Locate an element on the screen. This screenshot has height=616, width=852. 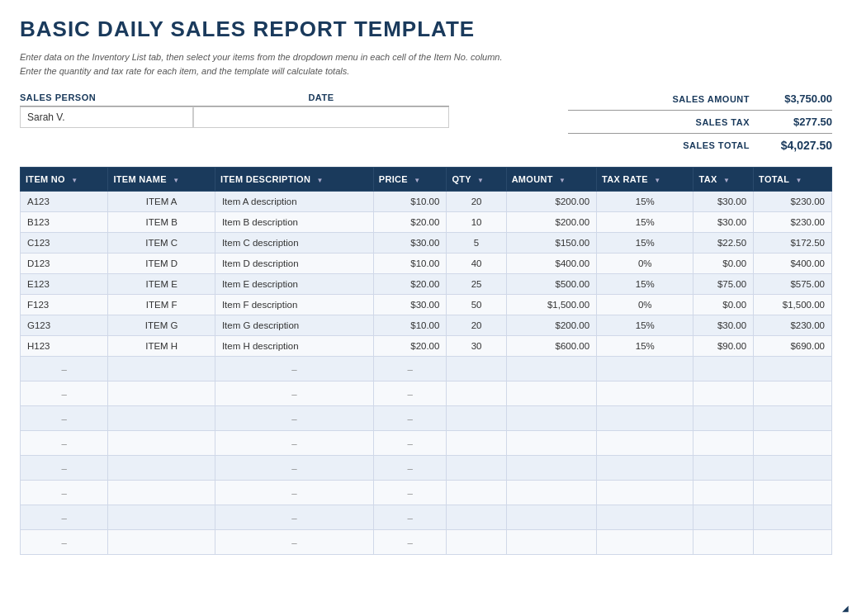
sales-amount-row: SALES AMOUNT $3,750.00 is located at coordinates (700, 99).